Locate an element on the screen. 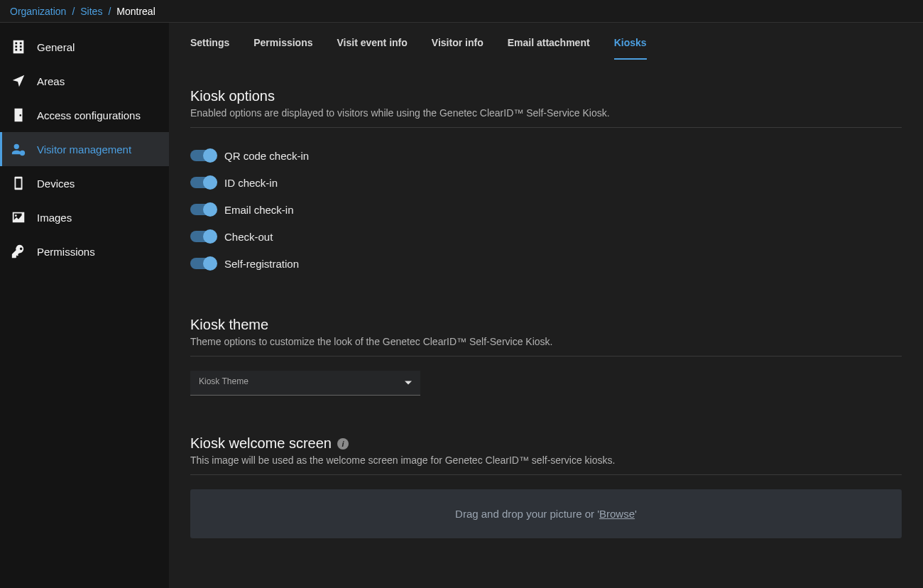 Image resolution: width=923 pixels, height=588 pixels. sidebar-item-general: General is located at coordinates (84, 47).